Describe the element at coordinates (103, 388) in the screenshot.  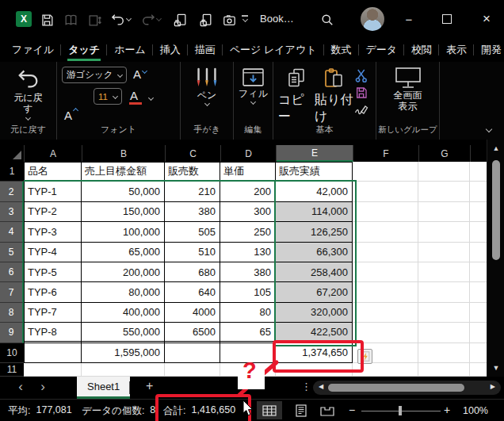
I see `sheet-tab-sheet1: Sheet1` at that location.